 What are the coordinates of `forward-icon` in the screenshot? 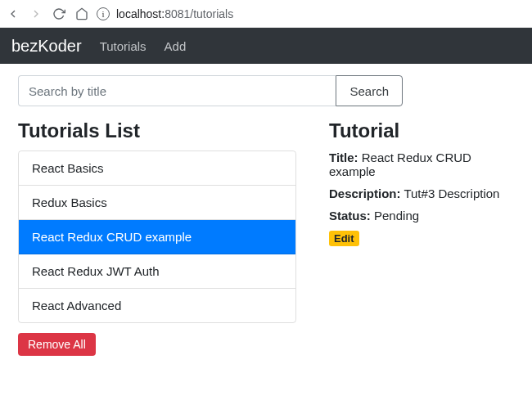 It's located at (36, 14).